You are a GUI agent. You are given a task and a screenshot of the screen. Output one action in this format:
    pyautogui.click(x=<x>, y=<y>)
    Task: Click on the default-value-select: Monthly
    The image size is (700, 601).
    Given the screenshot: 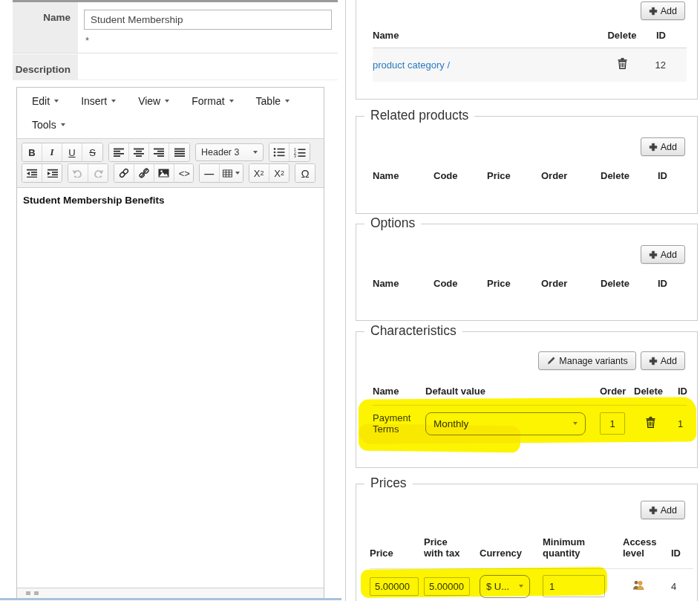 What is the action you would take?
    pyautogui.click(x=506, y=423)
    